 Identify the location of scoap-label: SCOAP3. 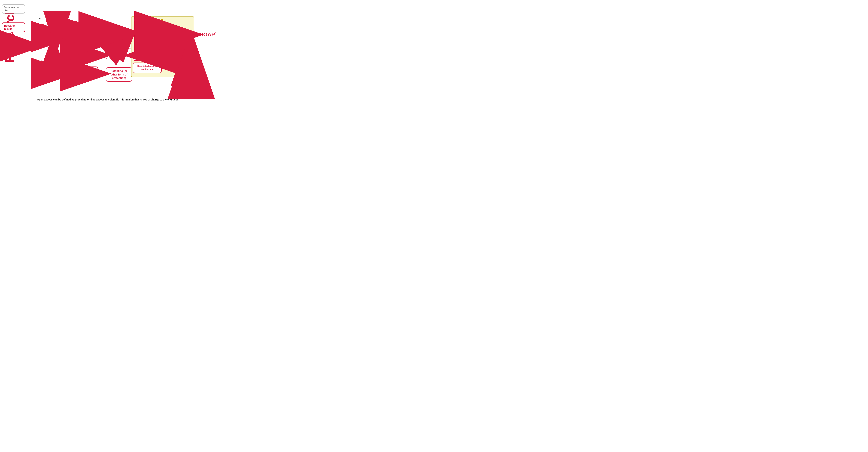
(206, 34).